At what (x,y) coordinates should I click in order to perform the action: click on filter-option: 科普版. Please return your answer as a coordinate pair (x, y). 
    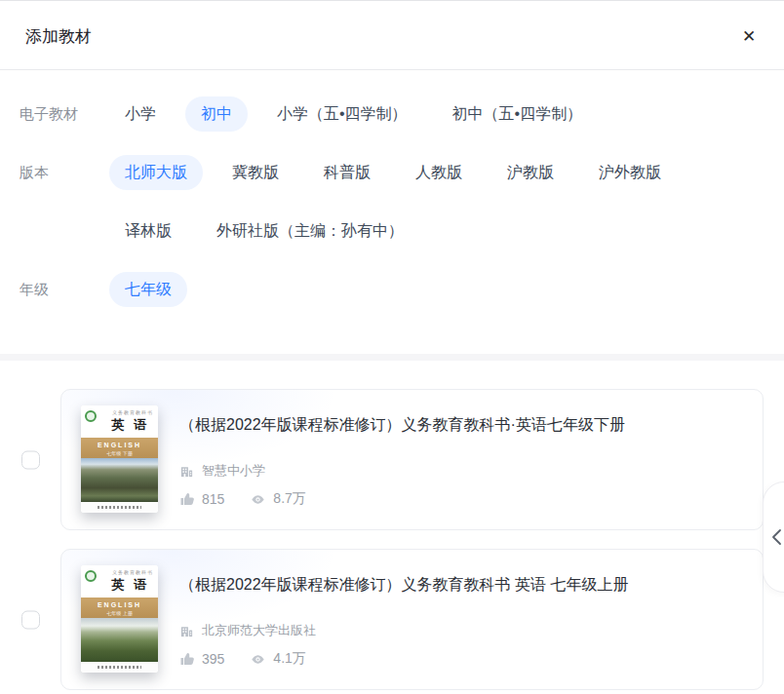
    Looking at the image, I should click on (347, 173).